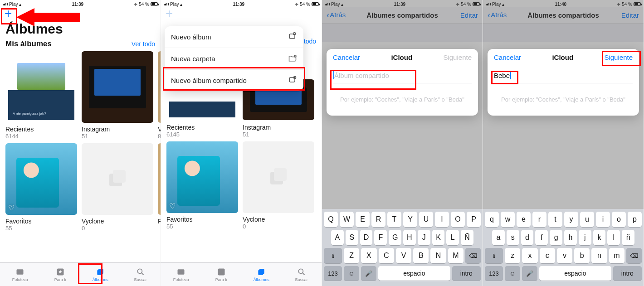  I want to click on key-z: z, so click(512, 256).